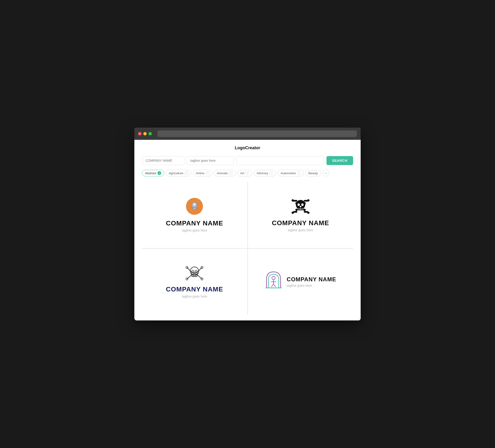 This screenshot has height=448, width=495. I want to click on company-name-3: COMPANY NAME, so click(194, 289).